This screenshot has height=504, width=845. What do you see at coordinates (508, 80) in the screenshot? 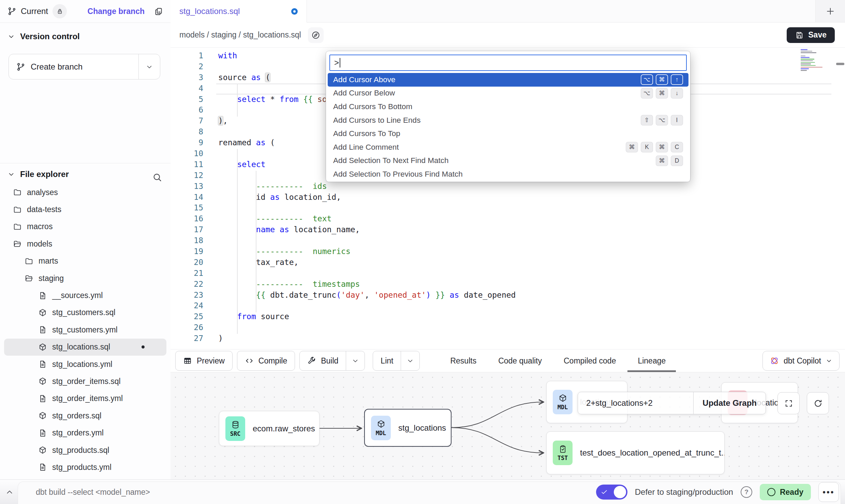
I see `palette-item-add-cursor-above: Add Cursor Above⌥⌘↑` at bounding box center [508, 80].